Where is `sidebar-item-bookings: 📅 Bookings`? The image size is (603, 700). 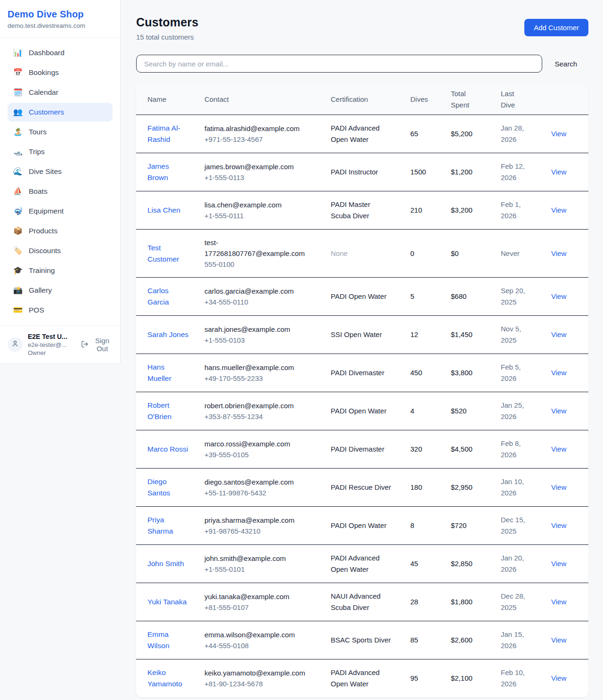
sidebar-item-bookings: 📅 Bookings is located at coordinates (60, 73).